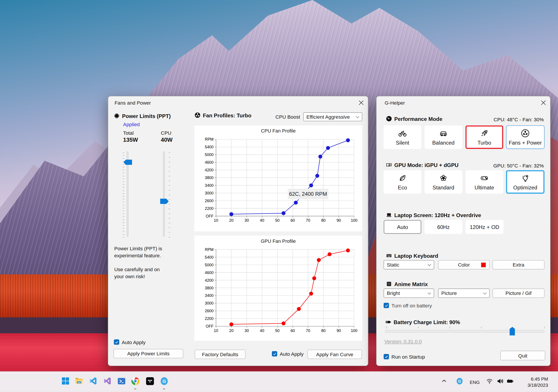 This screenshot has width=558, height=392. Describe the element at coordinates (209, 250) in the screenshot. I see `svg-text: RPM` at that location.